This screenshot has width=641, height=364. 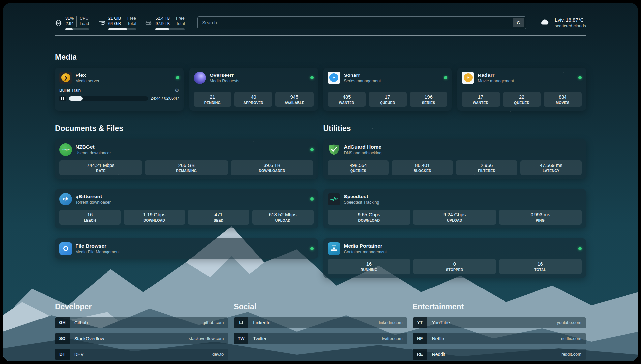 I want to click on weather-location-temp: Lviv, 16.87°C, so click(x=570, y=20).